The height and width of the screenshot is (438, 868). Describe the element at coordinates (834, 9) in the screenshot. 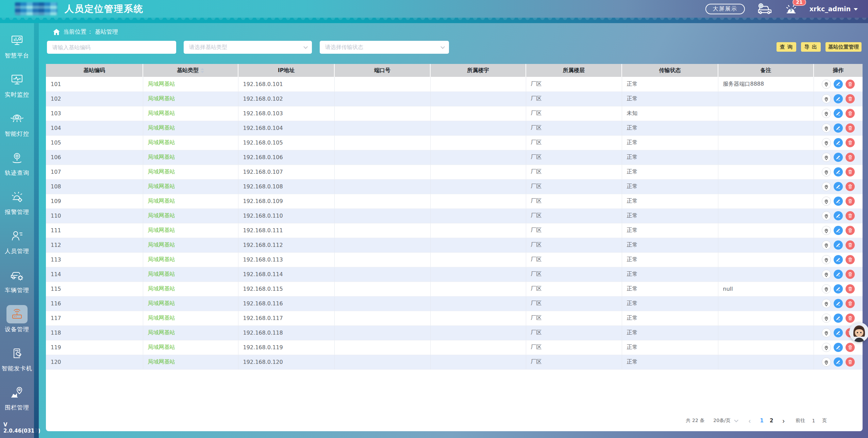

I see `user-menu: xrkc_admin` at that location.